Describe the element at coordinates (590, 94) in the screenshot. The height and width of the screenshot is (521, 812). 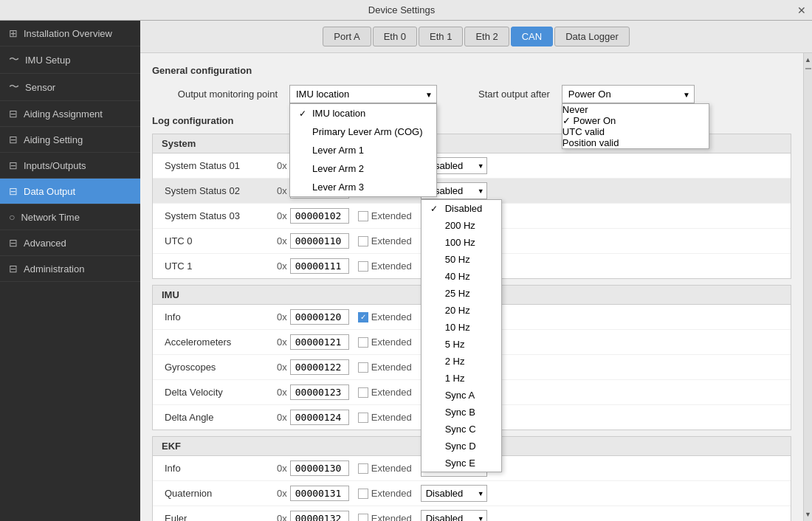
I see `start-dropdown-value: Power On` at that location.